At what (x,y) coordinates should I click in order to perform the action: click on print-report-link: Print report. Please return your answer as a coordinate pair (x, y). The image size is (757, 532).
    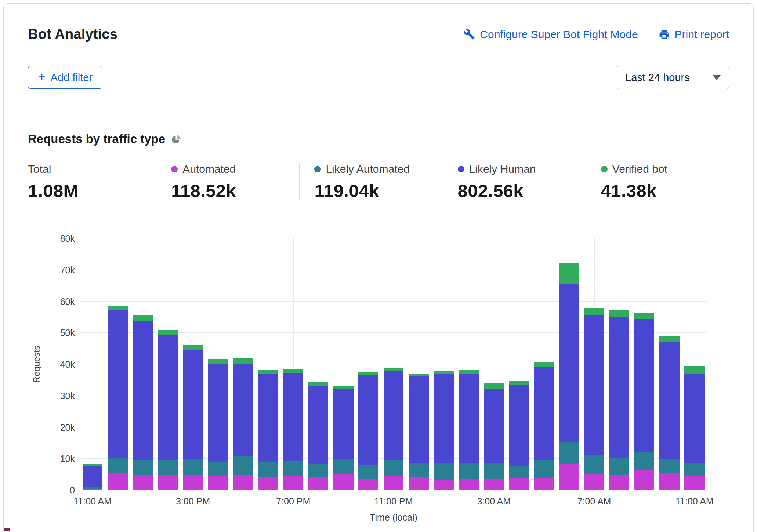
    Looking at the image, I should click on (694, 34).